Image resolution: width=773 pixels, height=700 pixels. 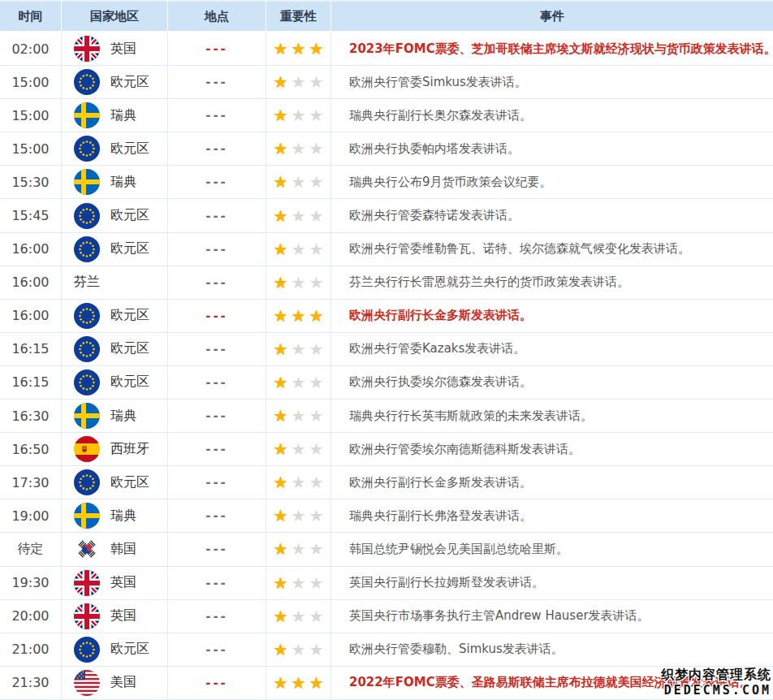 What do you see at coordinates (31, 149) in the screenshot?
I see `event-time: 15:00` at bounding box center [31, 149].